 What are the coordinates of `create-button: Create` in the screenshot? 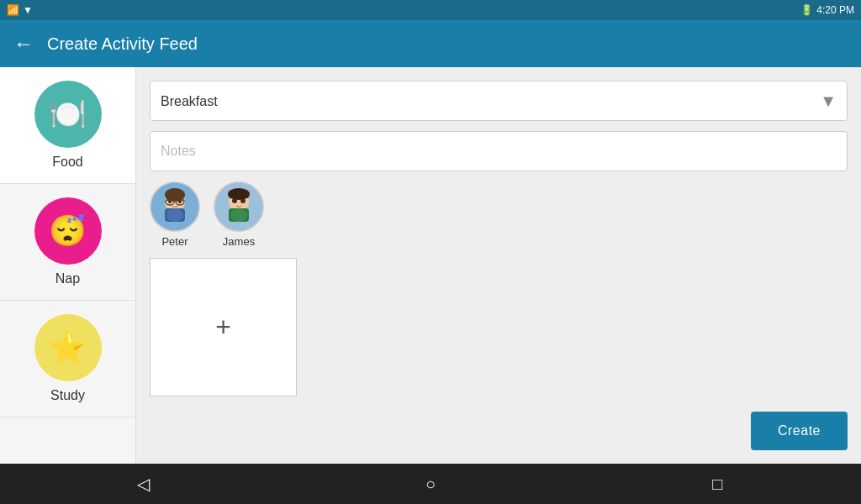 It's located at (799, 431).